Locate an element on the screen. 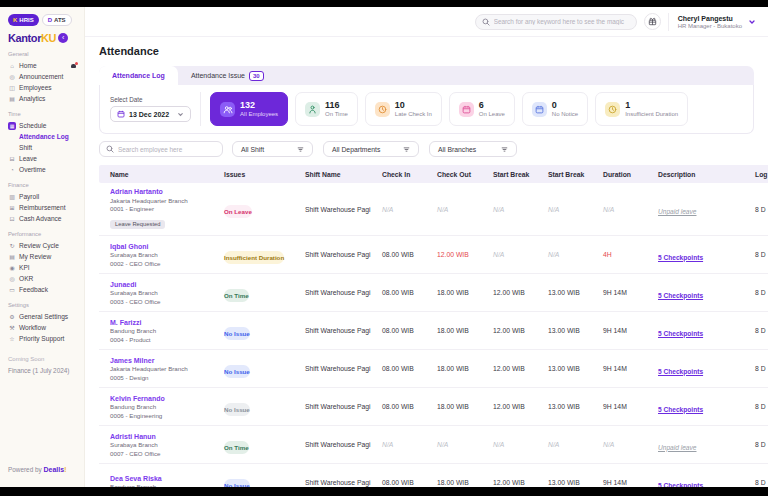 The image size is (768, 496). sidebar-item-label: KPI is located at coordinates (24, 268).